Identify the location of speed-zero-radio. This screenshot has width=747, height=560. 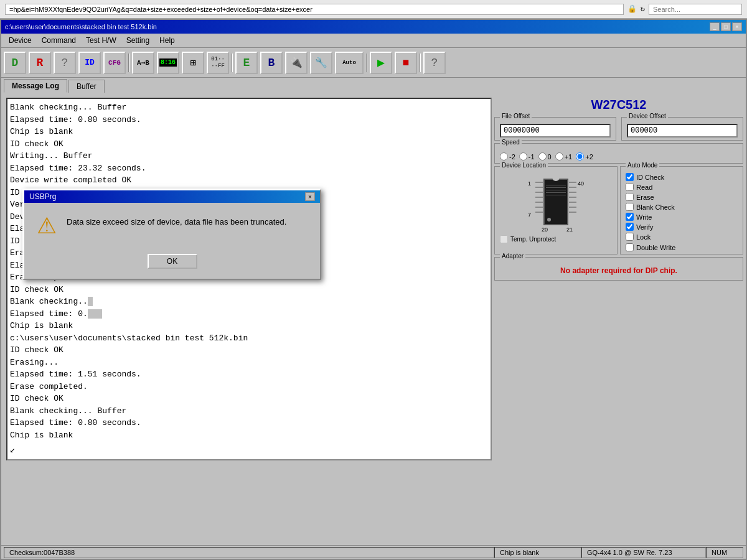
(543, 157).